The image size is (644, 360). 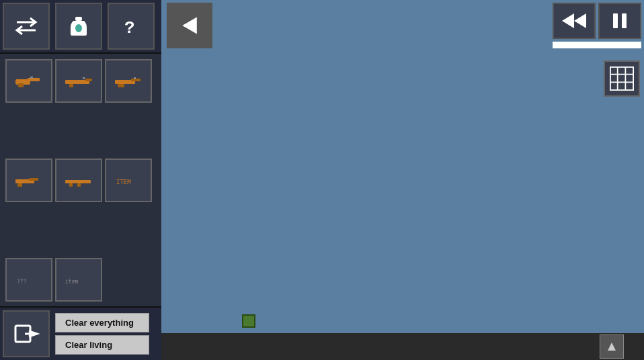 I want to click on item-cell-6: ITEM, so click(x=128, y=180).